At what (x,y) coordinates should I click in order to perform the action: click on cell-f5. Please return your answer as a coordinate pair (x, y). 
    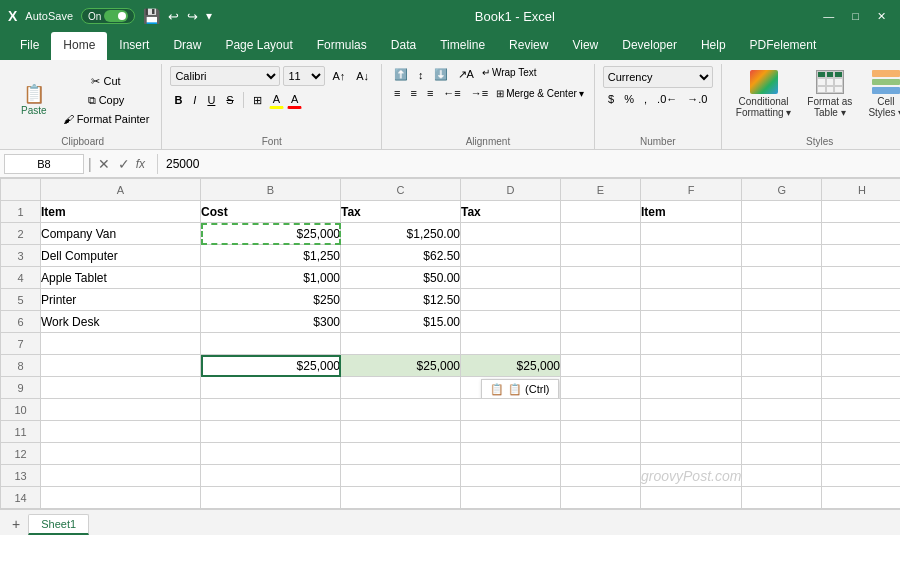
    Looking at the image, I should click on (692, 300).